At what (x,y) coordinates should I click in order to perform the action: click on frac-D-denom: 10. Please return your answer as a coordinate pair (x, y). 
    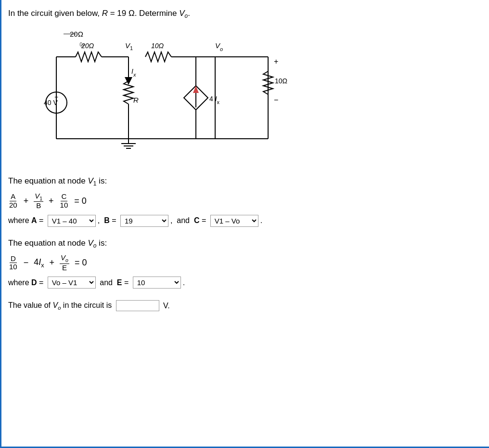
    Looking at the image, I should click on (13, 267).